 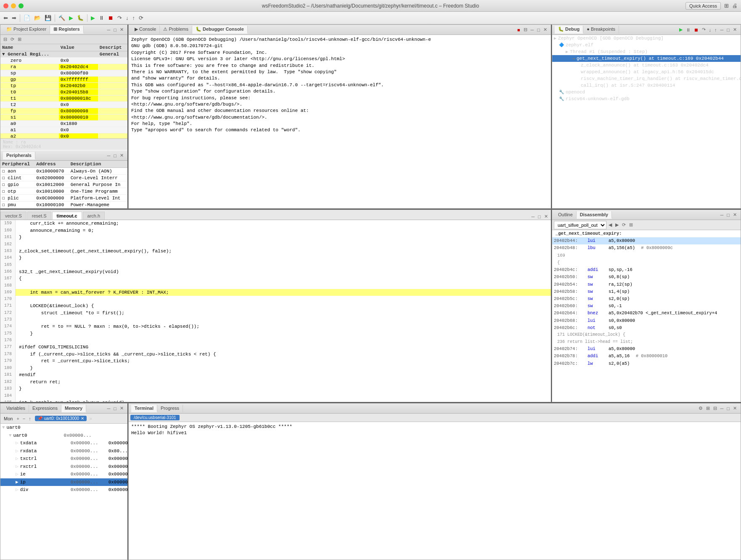 I want to click on step-out-button: ↑, so click(x=134, y=18).